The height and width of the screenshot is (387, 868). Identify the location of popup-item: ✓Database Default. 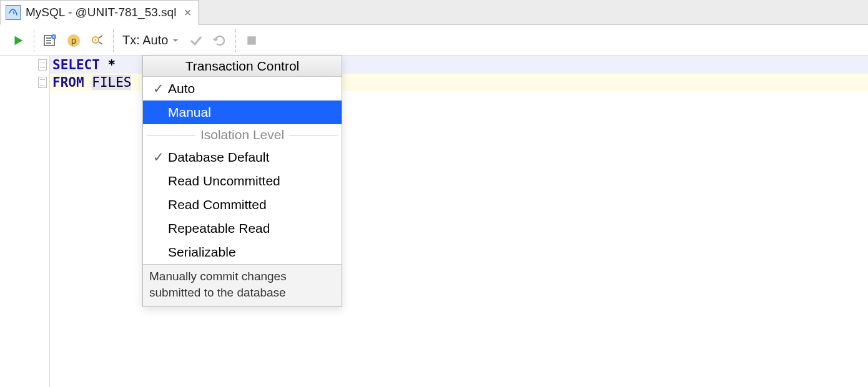
(242, 157).